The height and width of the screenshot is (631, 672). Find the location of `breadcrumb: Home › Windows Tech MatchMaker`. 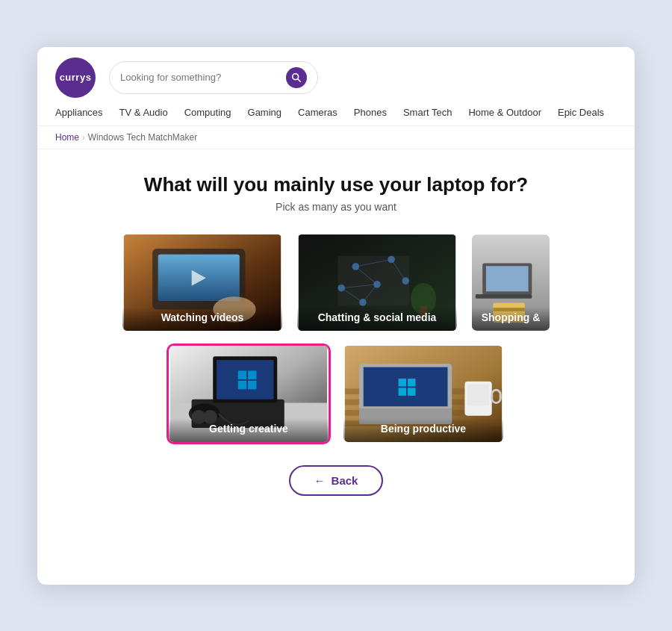

breadcrumb: Home › Windows Tech MatchMaker is located at coordinates (336, 137).